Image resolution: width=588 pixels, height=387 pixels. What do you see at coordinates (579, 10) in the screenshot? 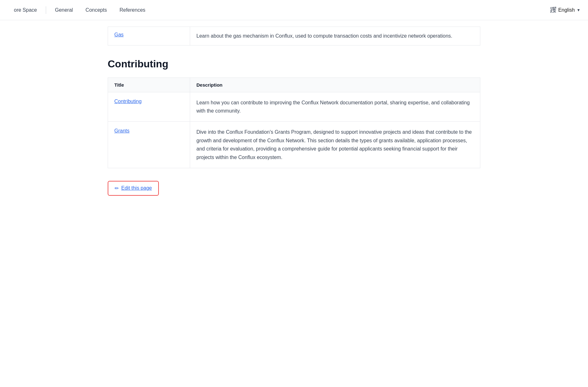
I see `chevron-down-icon: ▼` at bounding box center [579, 10].